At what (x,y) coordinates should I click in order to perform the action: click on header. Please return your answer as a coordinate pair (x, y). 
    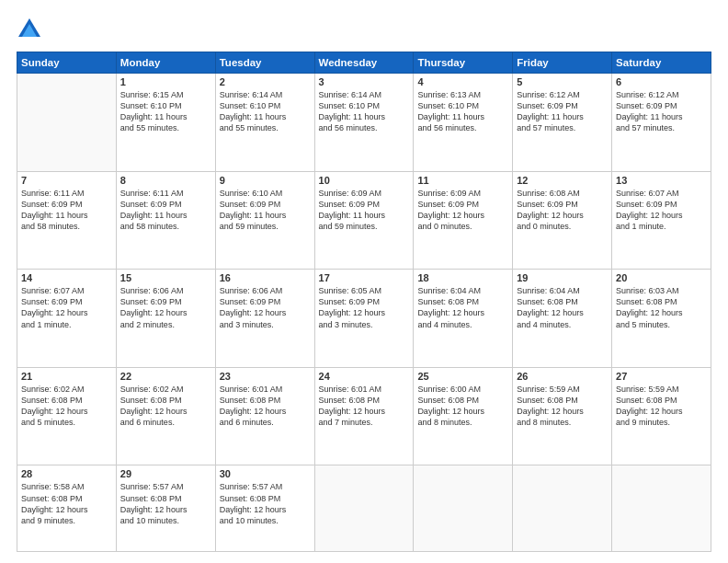
    Looking at the image, I should click on (364, 29).